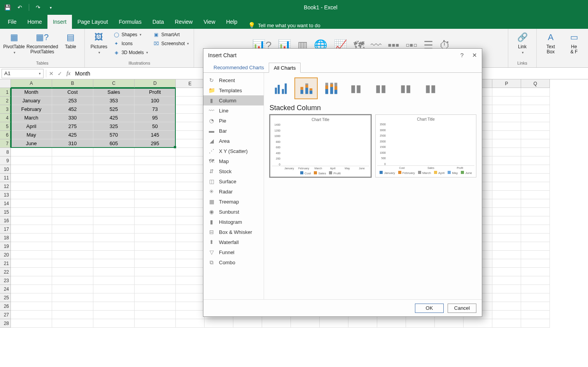 Image resolution: width=588 pixels, height=367 pixels. Describe the element at coordinates (171, 35) in the screenshot. I see `smartart-button: ▣SmartArt` at that location.